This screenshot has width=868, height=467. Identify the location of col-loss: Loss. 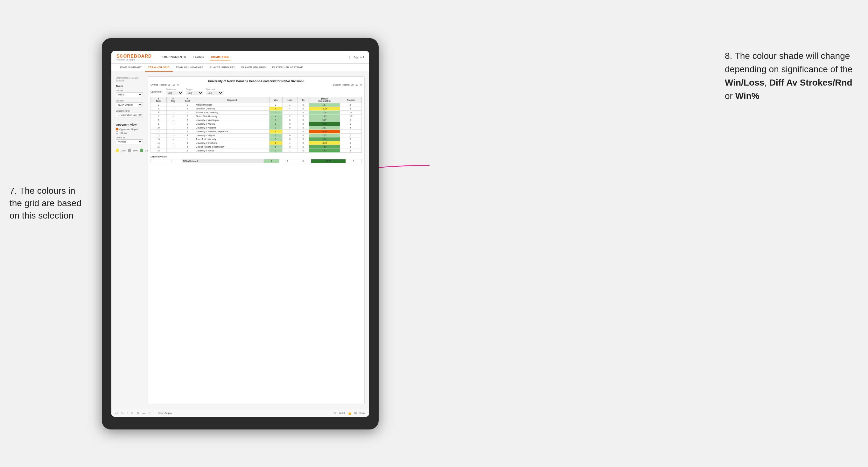
(290, 100).